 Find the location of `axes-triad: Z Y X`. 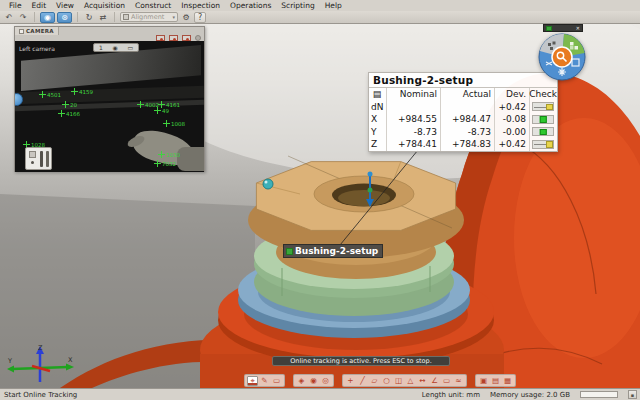

axes-triad: Z Y X is located at coordinates (41, 365).